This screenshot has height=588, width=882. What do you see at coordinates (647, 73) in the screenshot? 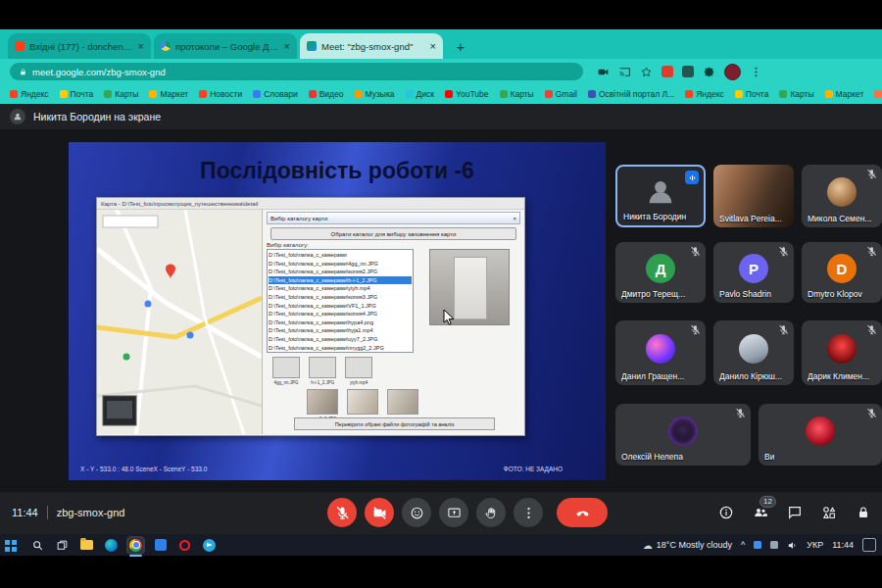
I see `bookmark-star-icon` at bounding box center [647, 73].